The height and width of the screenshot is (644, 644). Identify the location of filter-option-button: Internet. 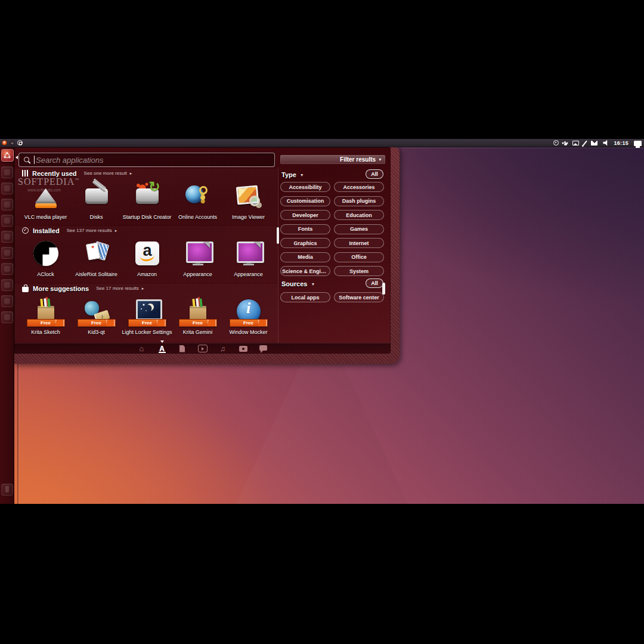
(359, 243).